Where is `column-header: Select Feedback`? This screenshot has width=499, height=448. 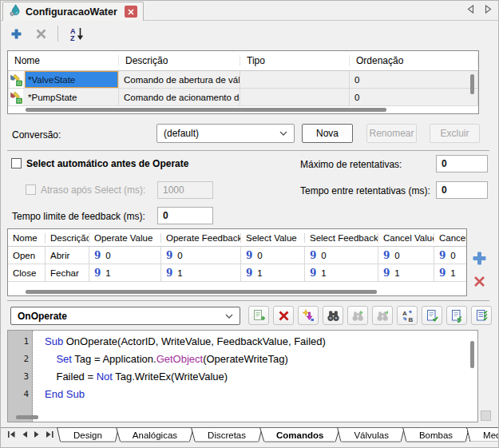 column-header: Select Feedback is located at coordinates (342, 238).